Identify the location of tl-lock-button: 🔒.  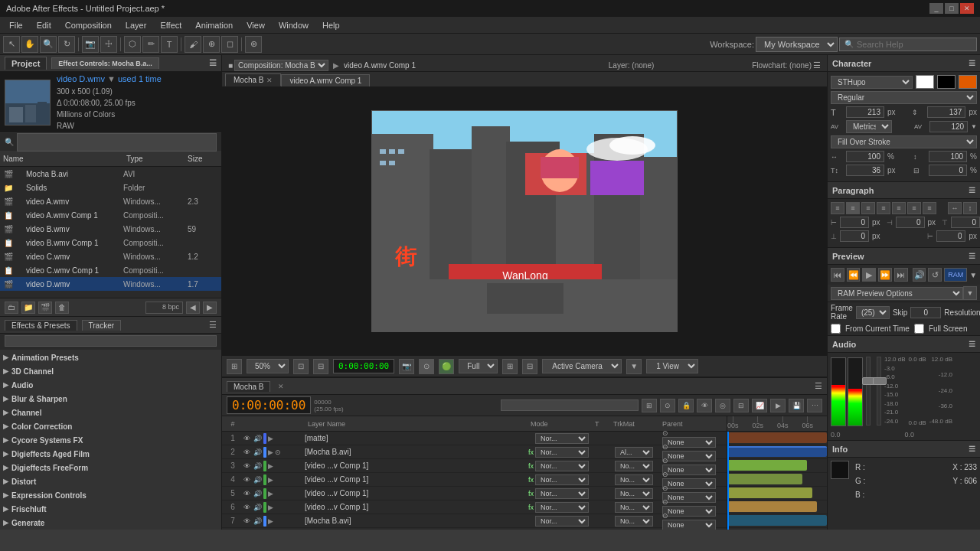
(686, 406).